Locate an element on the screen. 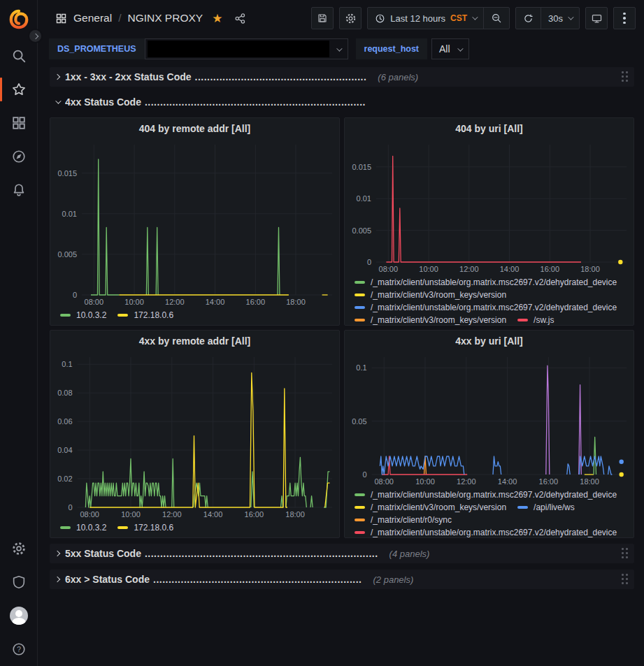 The width and height of the screenshot is (644, 666). chart-4xx-by-uri: 00.050.108:0010:0012:0014:0016:0018:00 is located at coordinates (489, 420).